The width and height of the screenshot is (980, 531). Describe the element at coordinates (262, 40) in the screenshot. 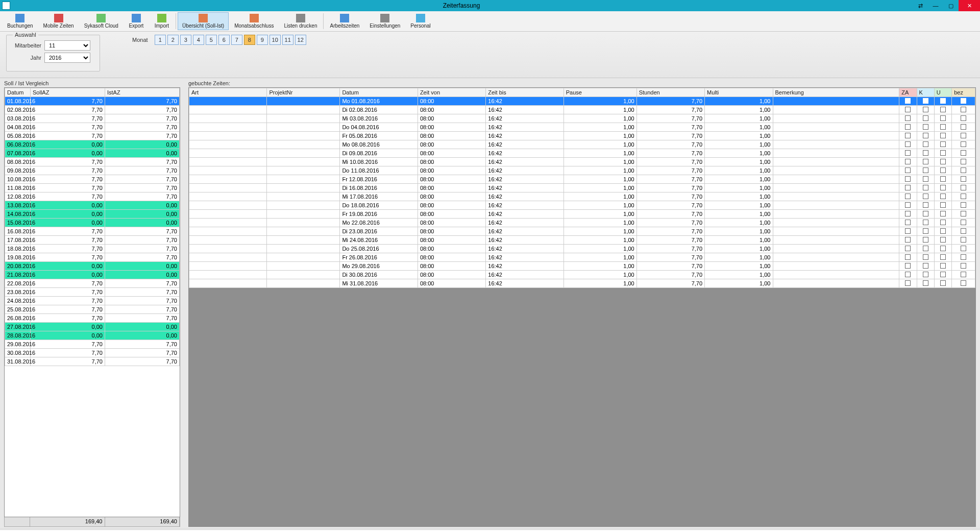

I see `month-btn-9: 9` at that location.